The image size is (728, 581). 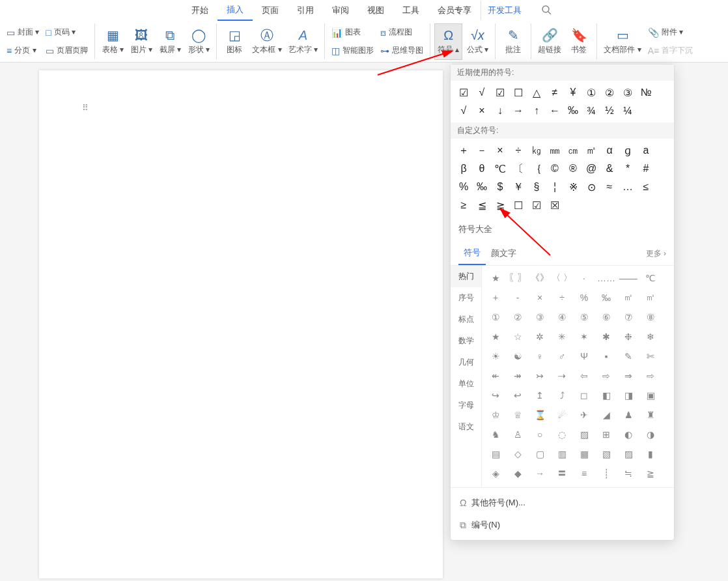 What do you see at coordinates (482, 169) in the screenshot?
I see `custom-symbol: θ` at bounding box center [482, 169].